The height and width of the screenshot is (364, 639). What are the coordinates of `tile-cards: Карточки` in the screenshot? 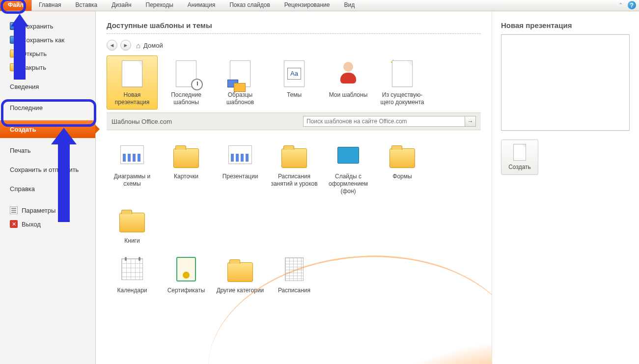 It's located at (186, 168).